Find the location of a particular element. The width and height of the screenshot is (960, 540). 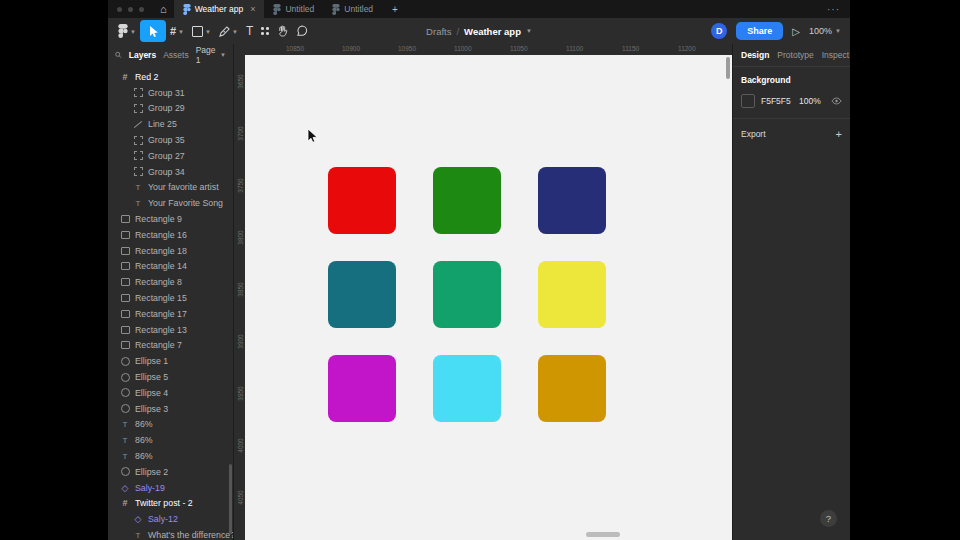

inspector-tab-prototype: Prototype is located at coordinates (795, 55).